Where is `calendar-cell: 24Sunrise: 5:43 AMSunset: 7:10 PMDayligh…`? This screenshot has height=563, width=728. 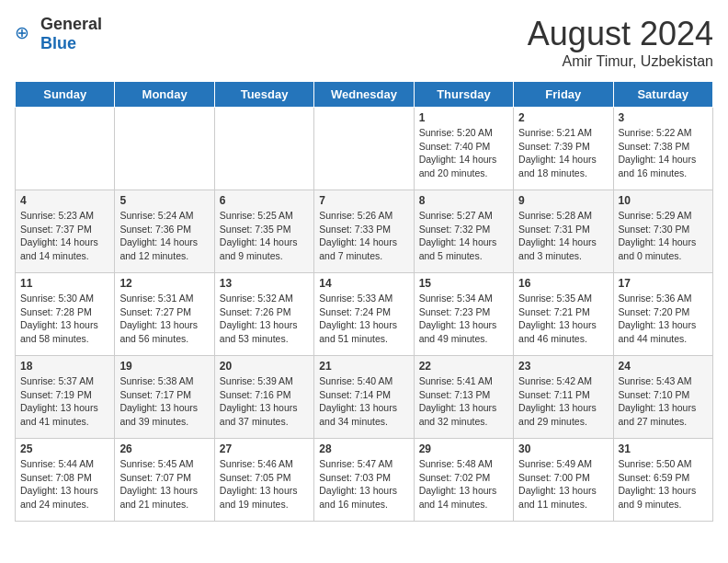 calendar-cell: 24Sunrise: 5:43 AMSunset: 7:10 PMDayligh… is located at coordinates (663, 397).